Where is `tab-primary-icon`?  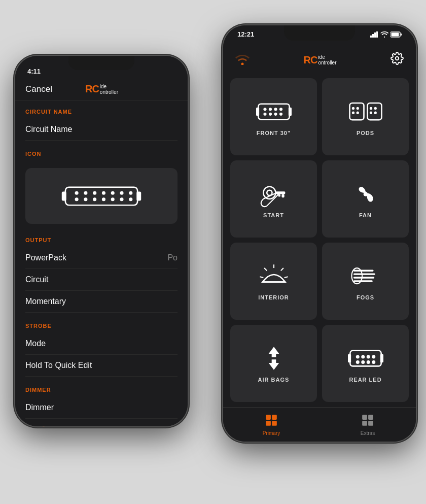
tab-primary-icon is located at coordinates (271, 421).